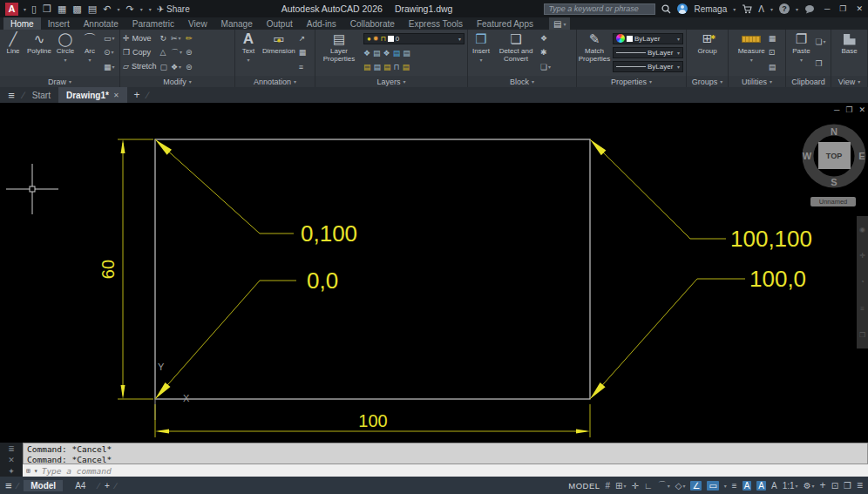  Describe the element at coordinates (648, 66) in the screenshot. I see `linetype-dropdown: ByLayer ▾` at that location.